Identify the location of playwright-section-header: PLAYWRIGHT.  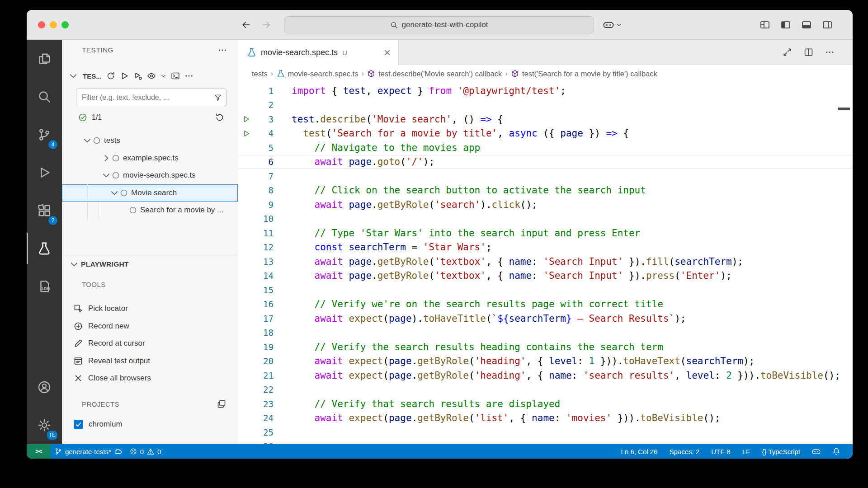
(150, 264).